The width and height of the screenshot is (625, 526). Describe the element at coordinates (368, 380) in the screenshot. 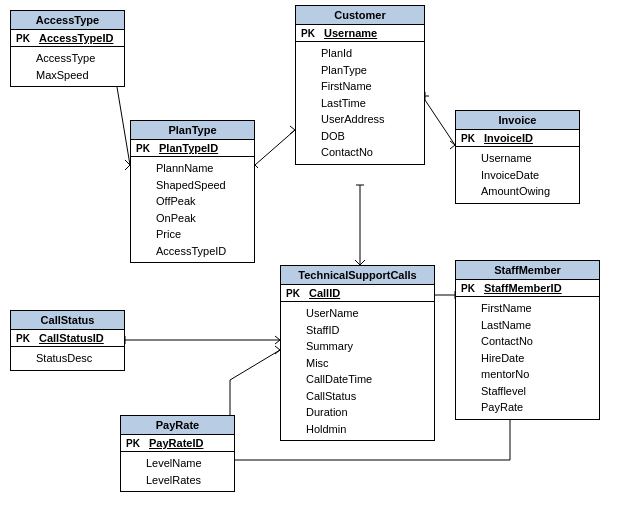

I see `field-tech-5: CallDateTime` at that location.